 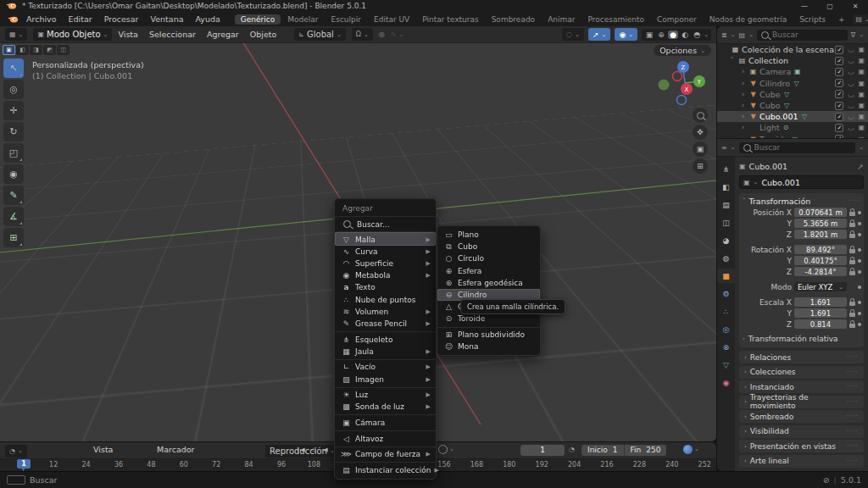 I want to click on menu-item: Texto, so click(x=385, y=287).